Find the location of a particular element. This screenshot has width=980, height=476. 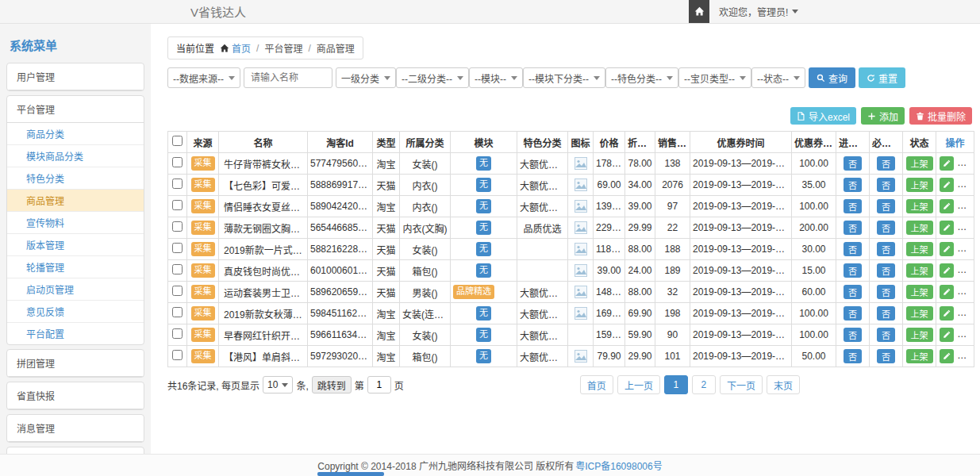

jump-button: 跳转到 is located at coordinates (332, 385).